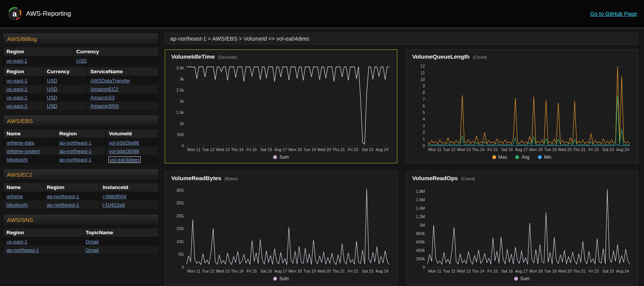  I want to click on legend-item-avg: Avg, so click(522, 157).